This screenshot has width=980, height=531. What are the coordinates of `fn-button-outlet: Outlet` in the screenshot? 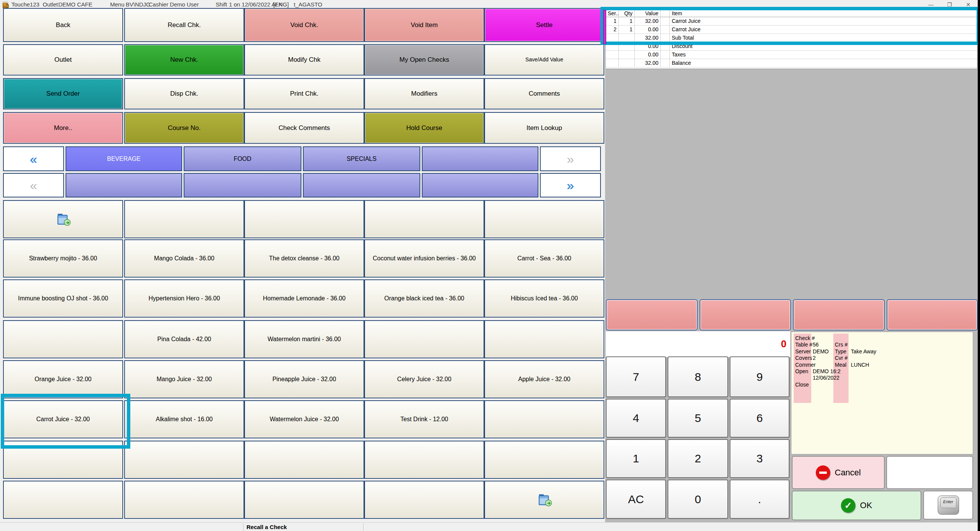 It's located at (63, 60).